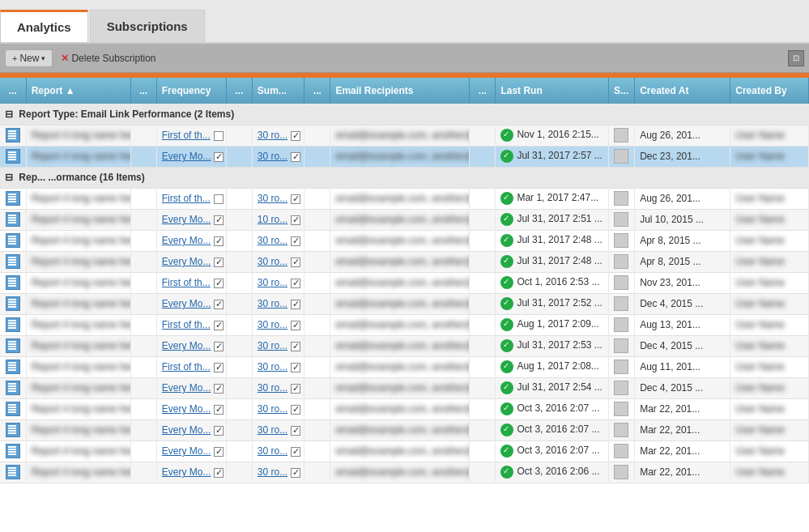 This screenshot has width=809, height=532. I want to click on tab-subscriptions: Subscriptions, so click(147, 26).